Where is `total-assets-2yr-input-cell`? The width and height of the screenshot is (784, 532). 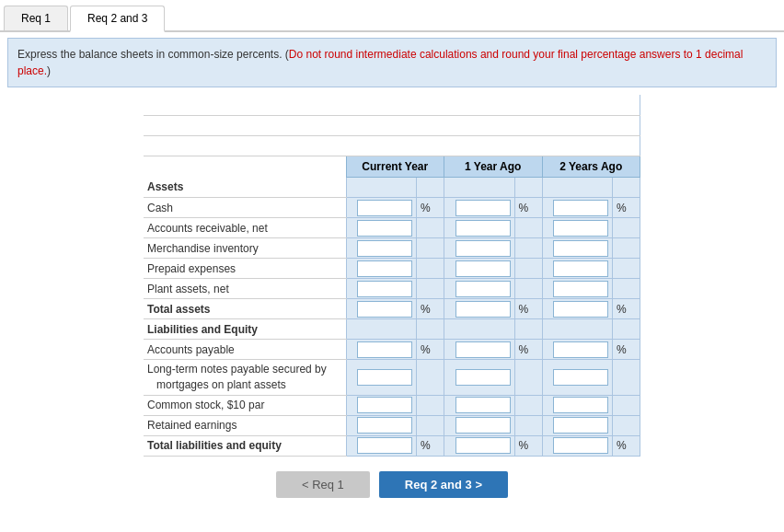
total-assets-2yr-input-cell is located at coordinates (578, 309).